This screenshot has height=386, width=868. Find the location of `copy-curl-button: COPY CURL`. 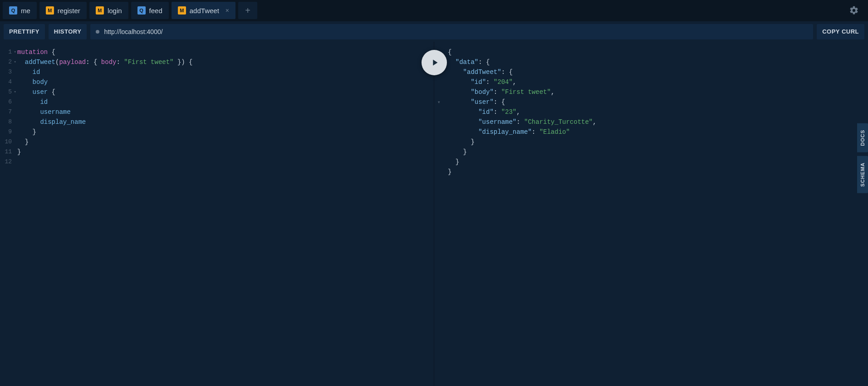

copy-curl-button: COPY CURL is located at coordinates (840, 32).